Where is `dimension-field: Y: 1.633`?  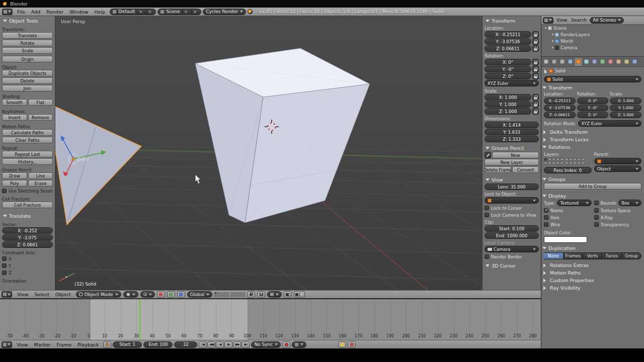
dimension-field: Y: 1.633 is located at coordinates (512, 132).